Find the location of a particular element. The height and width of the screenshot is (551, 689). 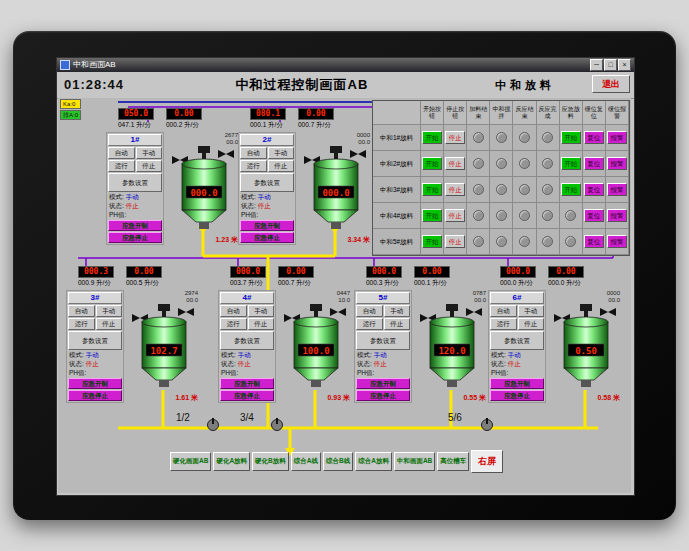

exit-button: 退出 is located at coordinates (611, 84).